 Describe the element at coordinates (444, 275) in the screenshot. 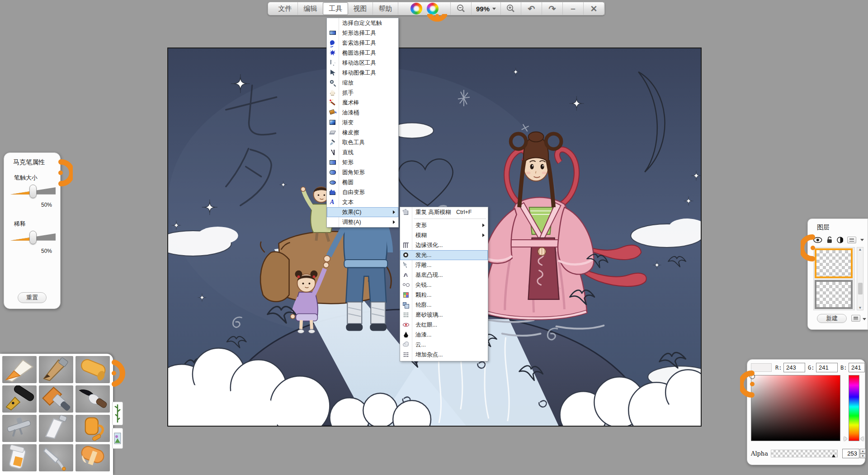

I see `effects-item-bas-relief: 基底凸现...` at that location.